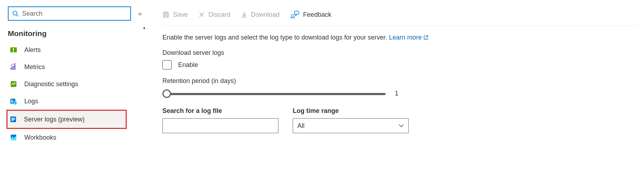  I want to click on slider-thumb, so click(167, 94).